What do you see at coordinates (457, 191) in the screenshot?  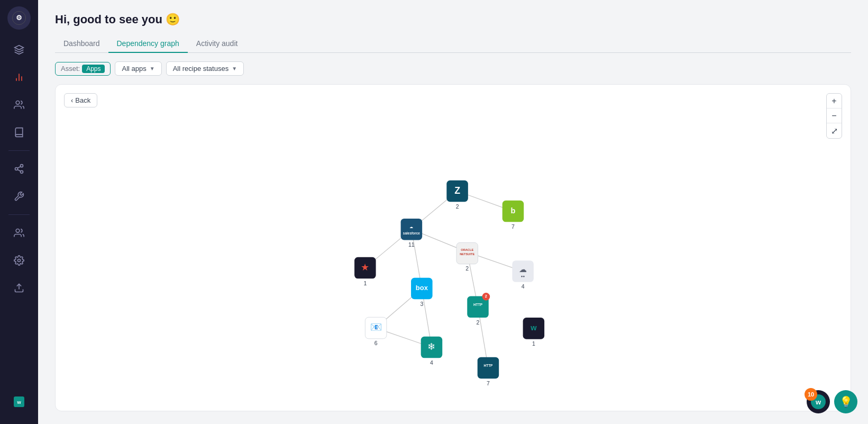 I see `svg-text: Z` at bounding box center [457, 191].